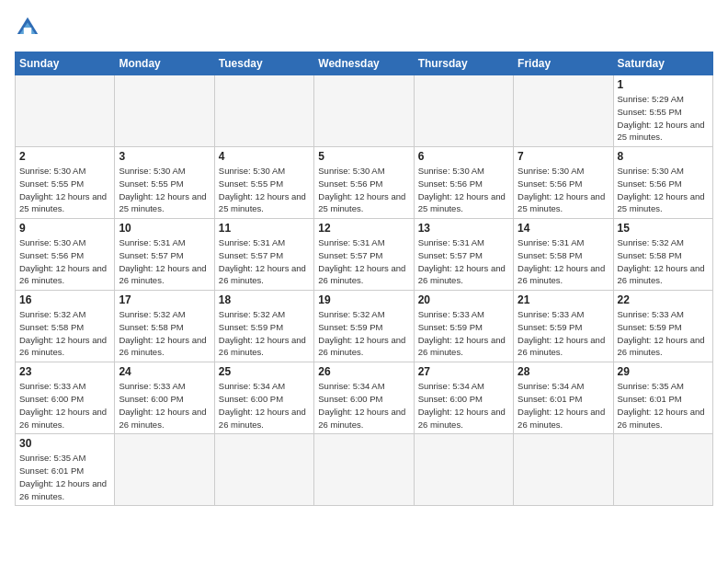 Image resolution: width=728 pixels, height=563 pixels. What do you see at coordinates (29, 28) in the screenshot?
I see `logo` at bounding box center [29, 28].